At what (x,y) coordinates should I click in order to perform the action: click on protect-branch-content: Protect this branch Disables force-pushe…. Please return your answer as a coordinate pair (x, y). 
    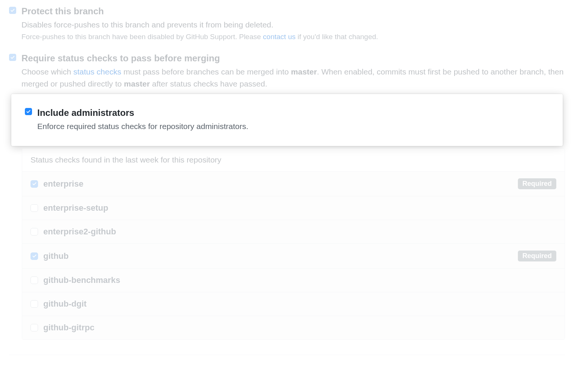
    Looking at the image, I should click on (200, 23).